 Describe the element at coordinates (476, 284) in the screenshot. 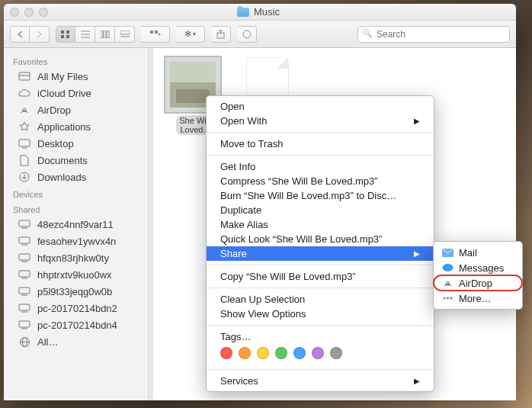

I see `share-item-label: AirDrop` at that location.